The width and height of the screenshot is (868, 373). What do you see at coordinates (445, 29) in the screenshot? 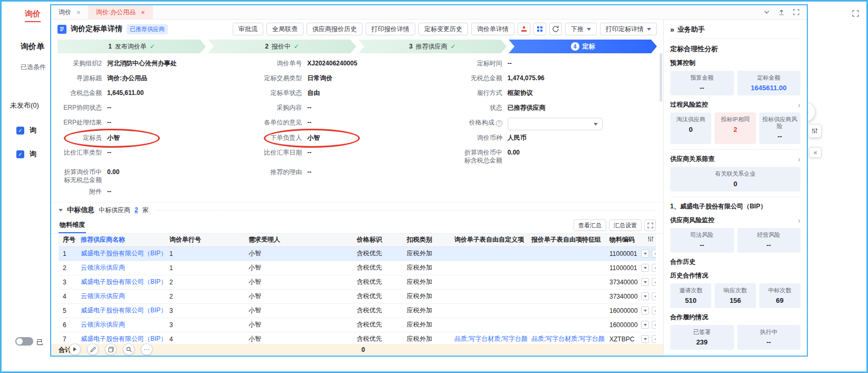
I see `toolbar: 审批流 全局联查 供应商报价历史 打印报价详情 定标变更历史 询价单详情` at bounding box center [445, 29].